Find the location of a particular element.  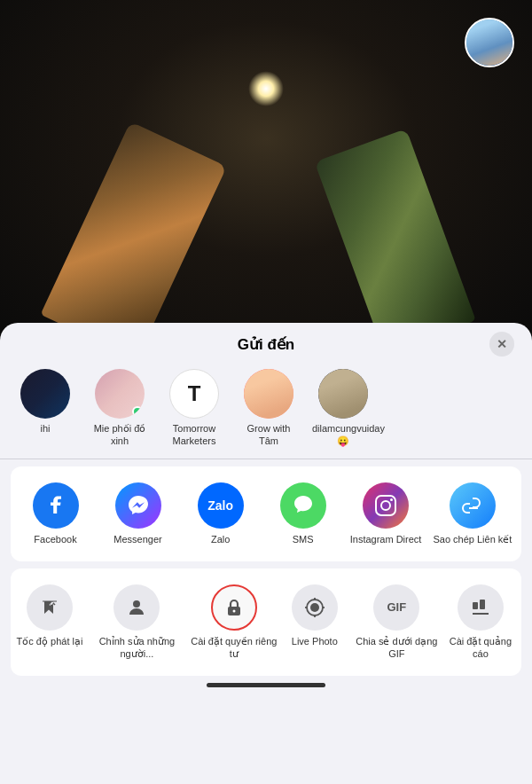

contact-avatar-dilam is located at coordinates (343, 394).